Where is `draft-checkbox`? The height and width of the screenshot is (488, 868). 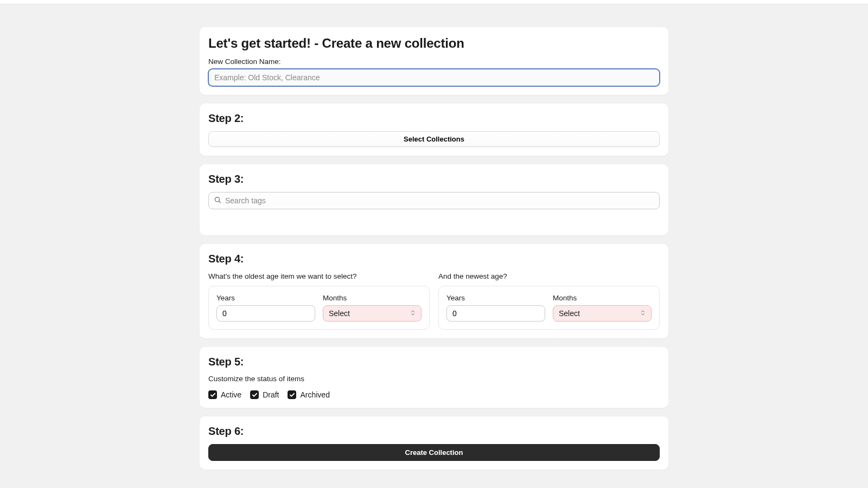 draft-checkbox is located at coordinates (254, 395).